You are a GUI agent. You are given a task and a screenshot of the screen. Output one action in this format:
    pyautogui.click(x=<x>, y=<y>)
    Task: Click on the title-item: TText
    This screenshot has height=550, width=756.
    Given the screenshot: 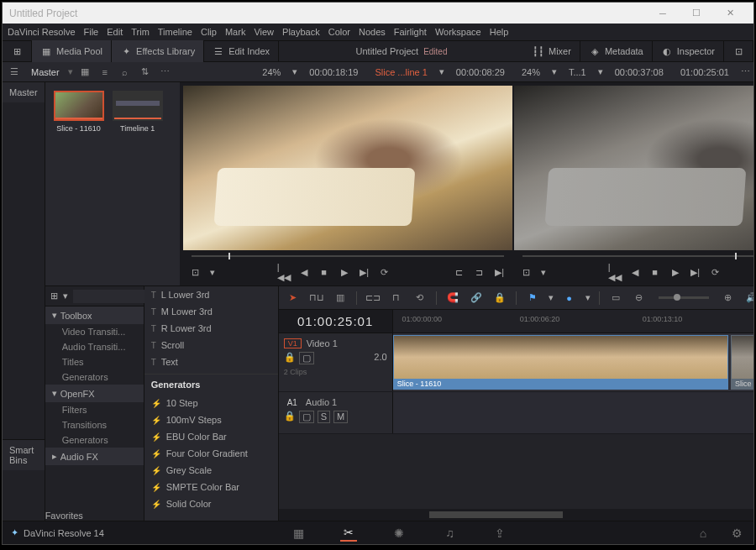 What is the action you would take?
    pyautogui.click(x=212, y=362)
    